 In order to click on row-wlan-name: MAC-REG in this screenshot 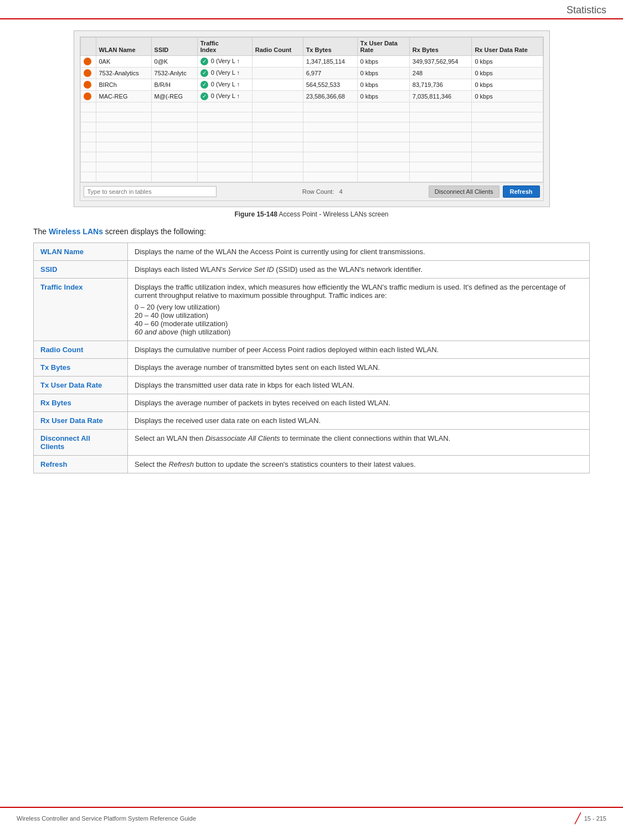, I will do `click(123, 96)`.